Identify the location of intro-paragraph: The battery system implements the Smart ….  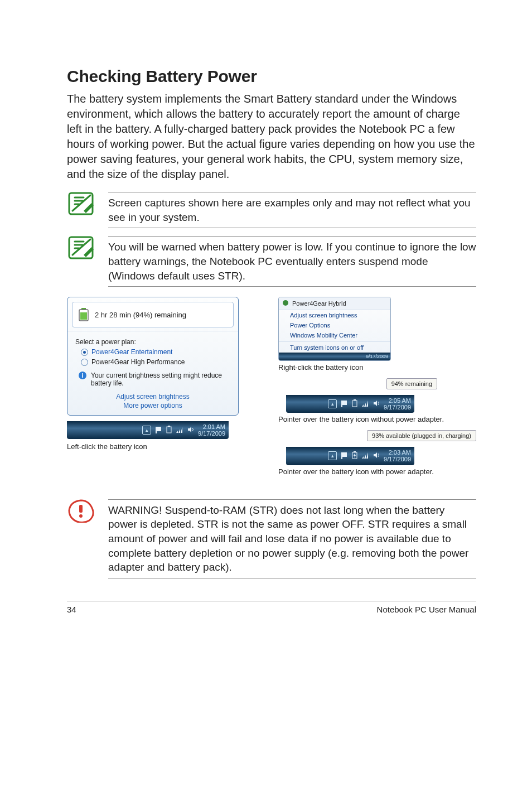
(272, 137).